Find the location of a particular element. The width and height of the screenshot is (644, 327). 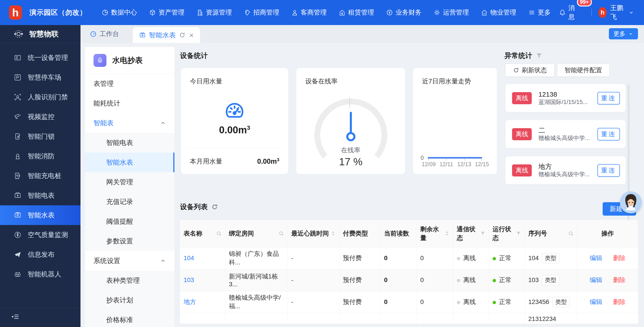

online-rate-value: 17 % is located at coordinates (351, 162).